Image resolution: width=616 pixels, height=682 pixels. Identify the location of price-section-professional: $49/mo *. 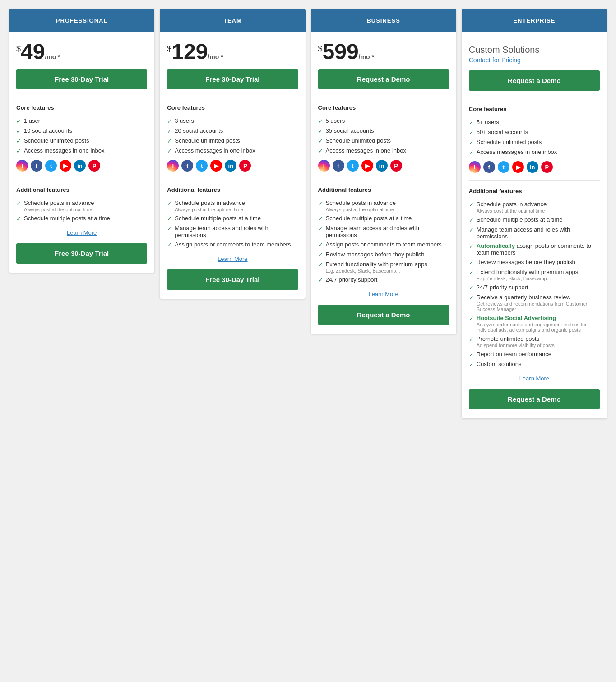
(82, 51).